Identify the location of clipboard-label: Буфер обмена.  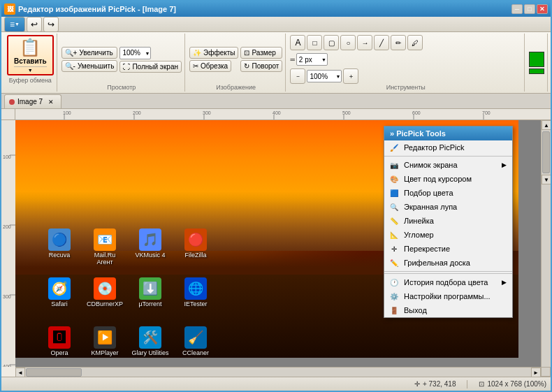
(31, 81).